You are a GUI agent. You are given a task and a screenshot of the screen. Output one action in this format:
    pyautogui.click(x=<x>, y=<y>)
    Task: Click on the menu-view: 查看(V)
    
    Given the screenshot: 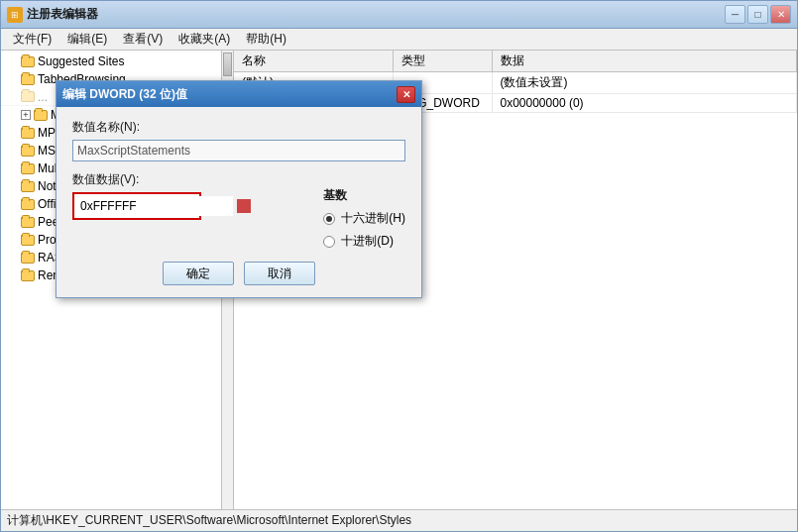 What is the action you would take?
    pyautogui.click(x=143, y=40)
    